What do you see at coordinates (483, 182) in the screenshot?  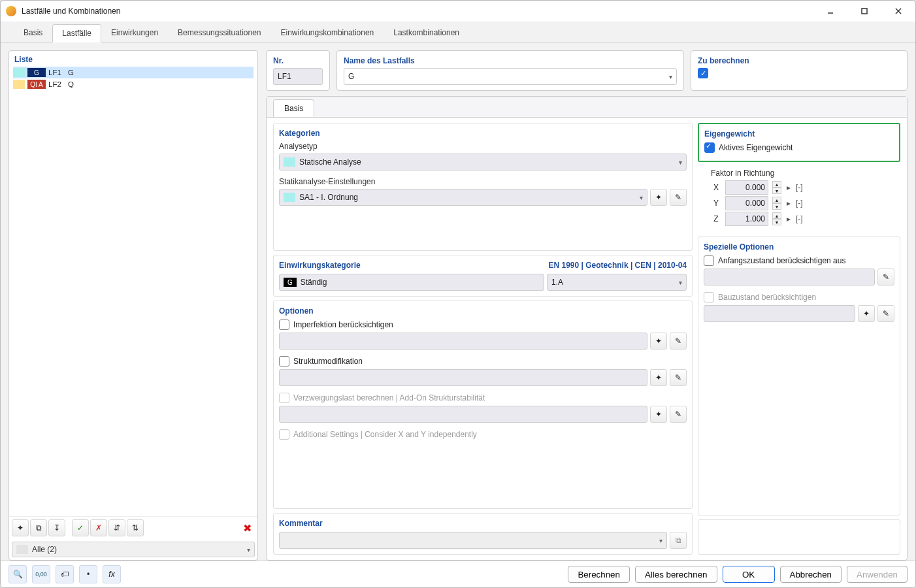 I see `statik-label: Statikanalyse-Einstellungen` at bounding box center [483, 182].